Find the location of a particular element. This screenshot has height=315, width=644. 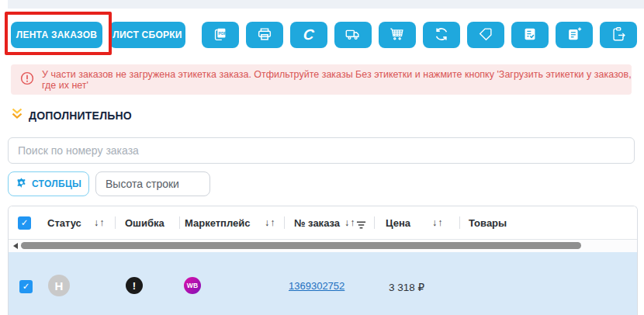

refresh-button is located at coordinates (441, 35).